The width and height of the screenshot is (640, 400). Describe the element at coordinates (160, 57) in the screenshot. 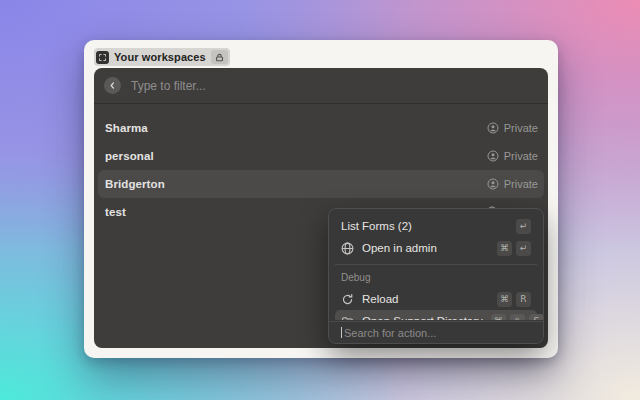

I see `workspace-badge-label: Your workspaces` at that location.